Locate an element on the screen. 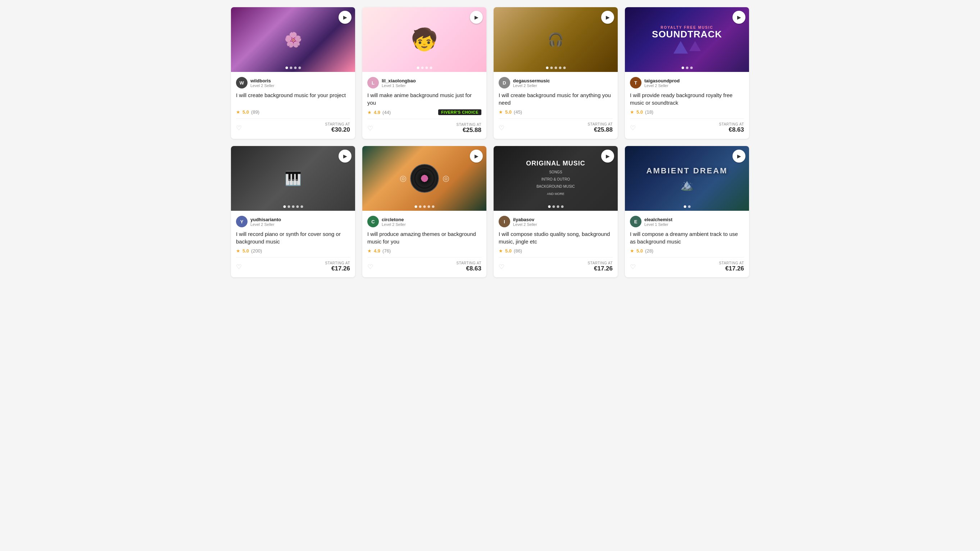 This screenshot has height=551, width=980. gig-title: I will create background music for anyth… is located at coordinates (555, 99).